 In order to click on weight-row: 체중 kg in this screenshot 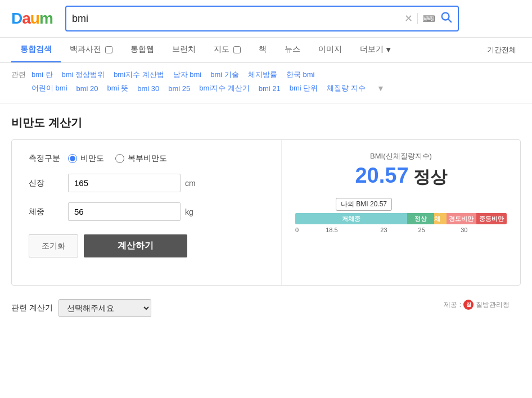, I will do `click(146, 211)`.